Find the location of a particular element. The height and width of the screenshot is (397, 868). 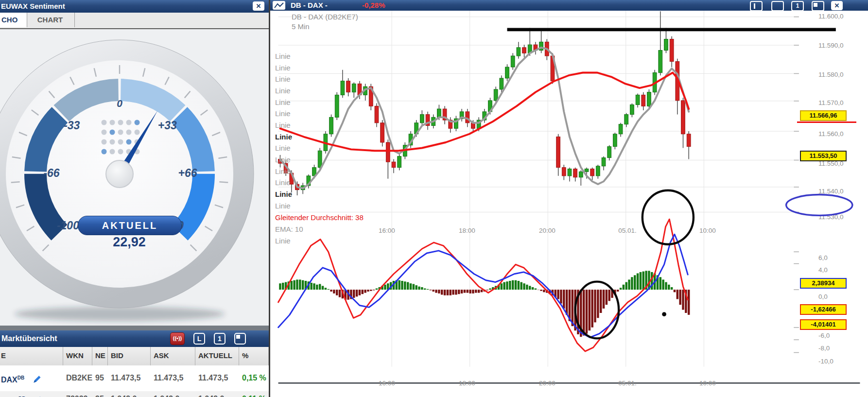

broadcast-icon: ((•)) is located at coordinates (177, 339).